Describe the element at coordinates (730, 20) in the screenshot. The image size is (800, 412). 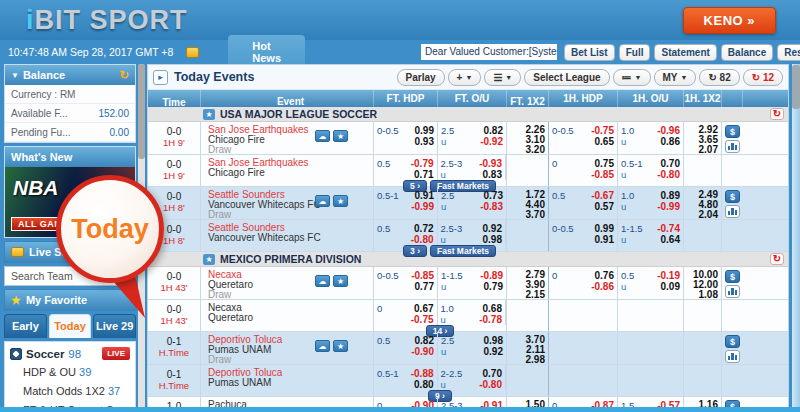
I see `keno-button: KENO »` at that location.